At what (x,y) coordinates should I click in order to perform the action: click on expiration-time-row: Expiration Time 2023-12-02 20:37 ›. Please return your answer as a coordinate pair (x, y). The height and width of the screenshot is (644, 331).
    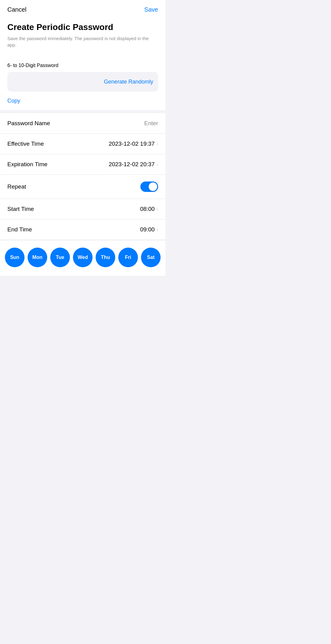
    Looking at the image, I should click on (83, 165).